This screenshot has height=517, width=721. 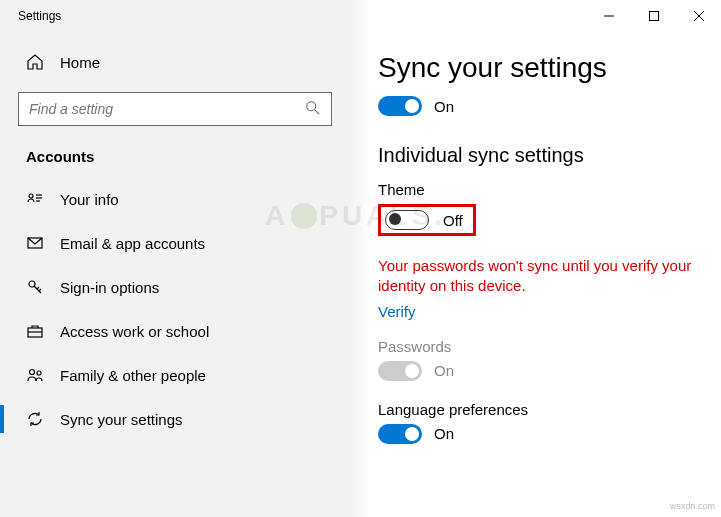 I want to click on home-icon, so click(x=35, y=62).